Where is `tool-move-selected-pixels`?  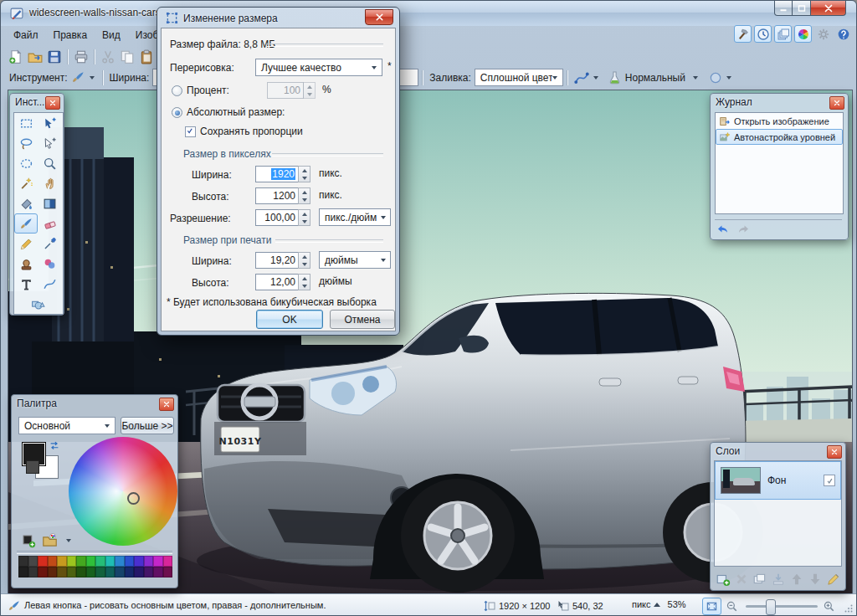
tool-move-selected-pixels is located at coordinates (49, 123).